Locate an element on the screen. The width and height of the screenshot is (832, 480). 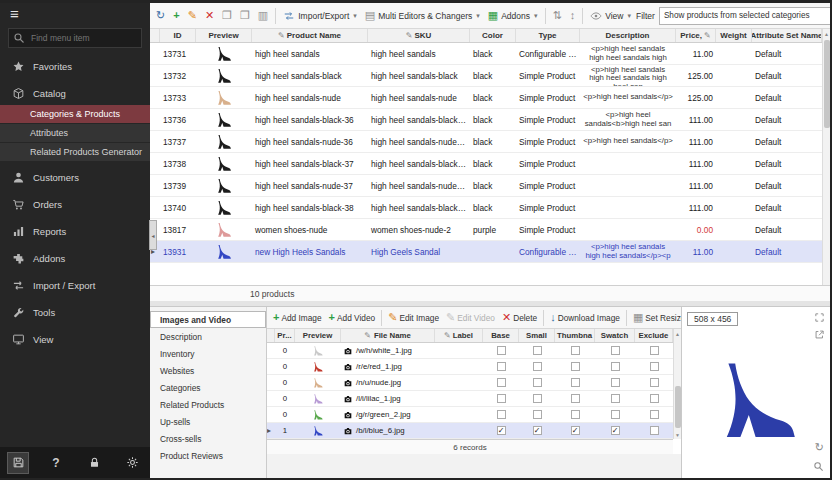
product-row: 13732 high heel sandals-black high heel … is located at coordinates (486, 76).